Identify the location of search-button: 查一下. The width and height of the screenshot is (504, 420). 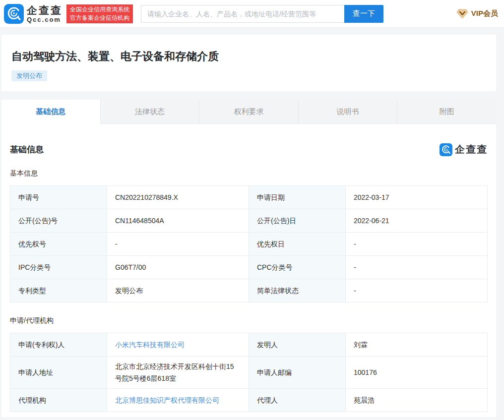
(364, 14).